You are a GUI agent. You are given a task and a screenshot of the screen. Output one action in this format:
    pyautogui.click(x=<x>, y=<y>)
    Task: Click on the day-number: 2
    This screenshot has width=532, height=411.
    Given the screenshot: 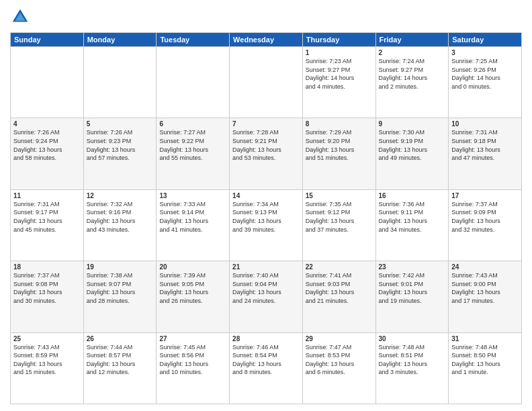 What is the action you would take?
    pyautogui.click(x=412, y=52)
    